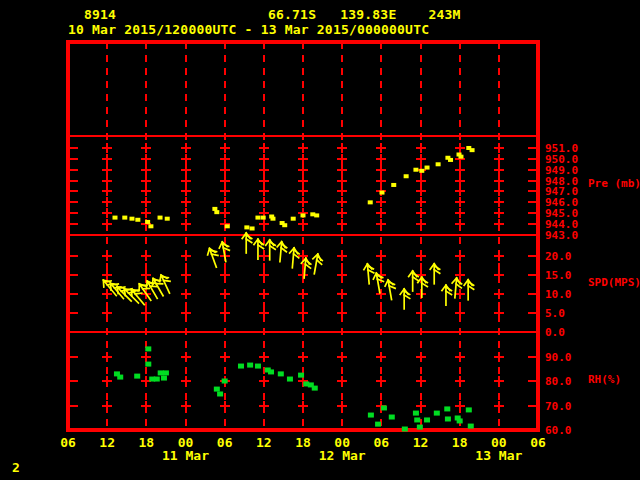 The width and height of the screenshot is (640, 480). What do you see at coordinates (264, 442) in the screenshot?
I see `x-tick-label: 12` at bounding box center [264, 442].